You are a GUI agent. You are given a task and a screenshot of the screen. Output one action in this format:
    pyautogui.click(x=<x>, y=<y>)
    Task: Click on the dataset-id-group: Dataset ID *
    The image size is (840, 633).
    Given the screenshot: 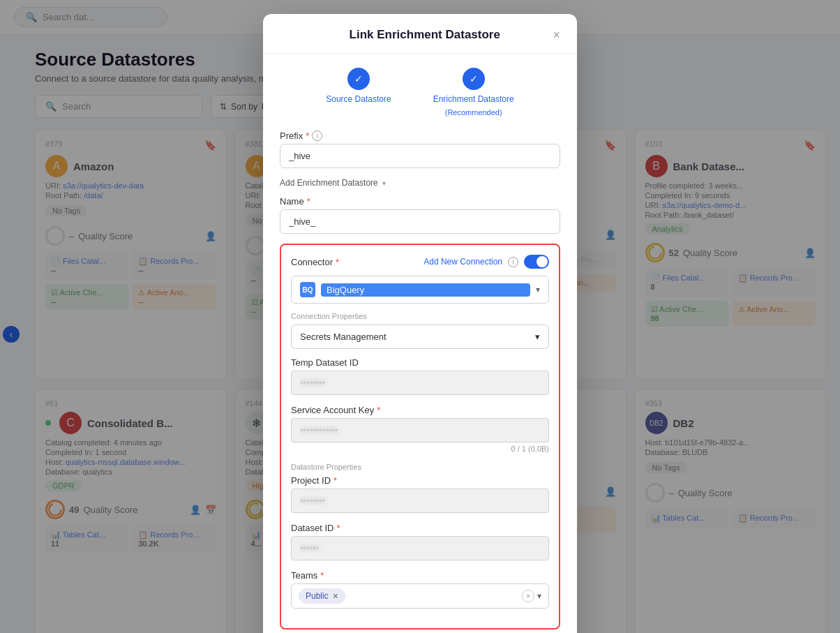 What is the action you would take?
    pyautogui.click(x=420, y=542)
    